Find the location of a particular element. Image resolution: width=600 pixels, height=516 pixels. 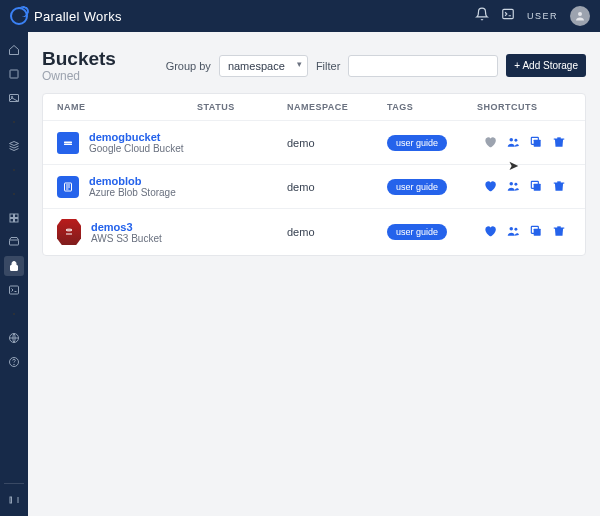

bucket-name-link: demogbucket is located at coordinates (136, 137).